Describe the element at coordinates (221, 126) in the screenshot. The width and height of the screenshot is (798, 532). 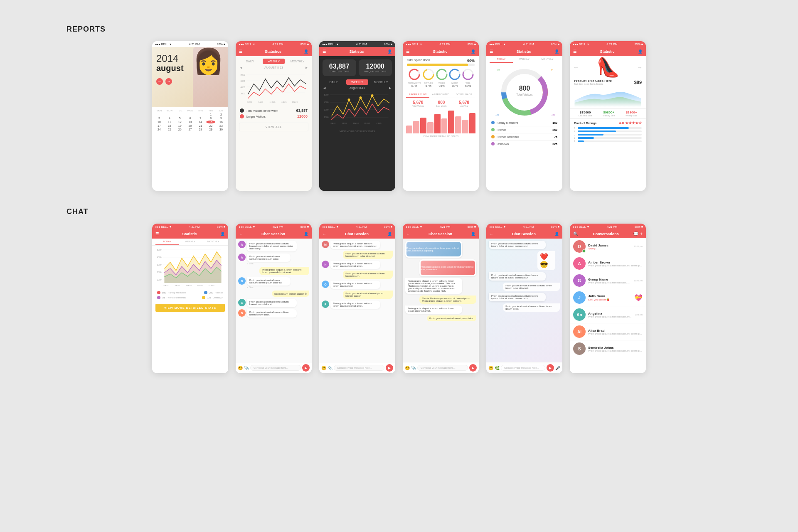
I see `cal-day-23: 23` at that location.